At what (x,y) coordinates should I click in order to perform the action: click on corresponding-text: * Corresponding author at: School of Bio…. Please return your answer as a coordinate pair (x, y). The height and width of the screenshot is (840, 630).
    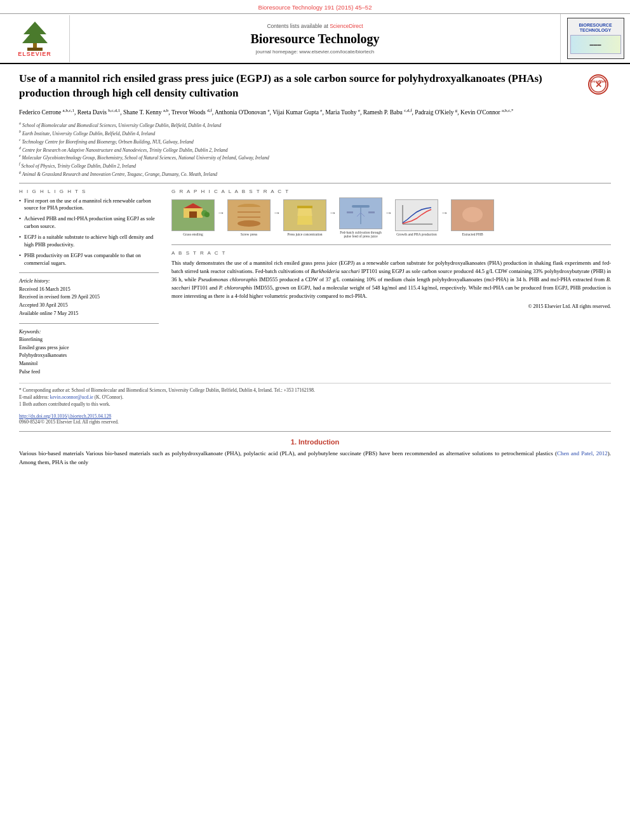
    Looking at the image, I should click on (167, 390).